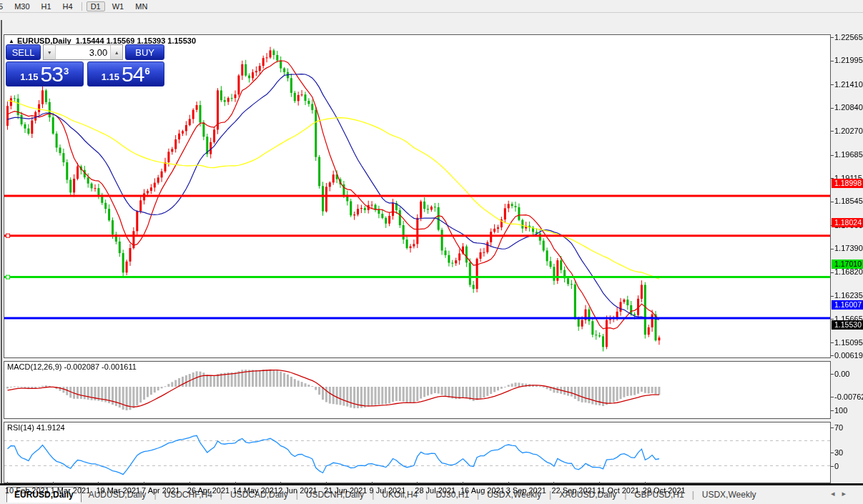 This screenshot has height=504, width=863. Describe the element at coordinates (117, 52) in the screenshot. I see `volume-increase-button: ▲` at that location.